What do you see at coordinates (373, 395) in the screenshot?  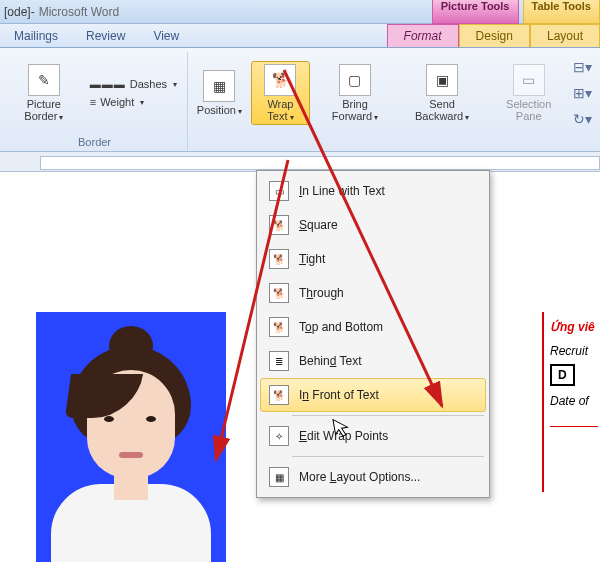 I see `menu-in-front-of-text: 🐕 In Front of Text` at bounding box center [373, 395].